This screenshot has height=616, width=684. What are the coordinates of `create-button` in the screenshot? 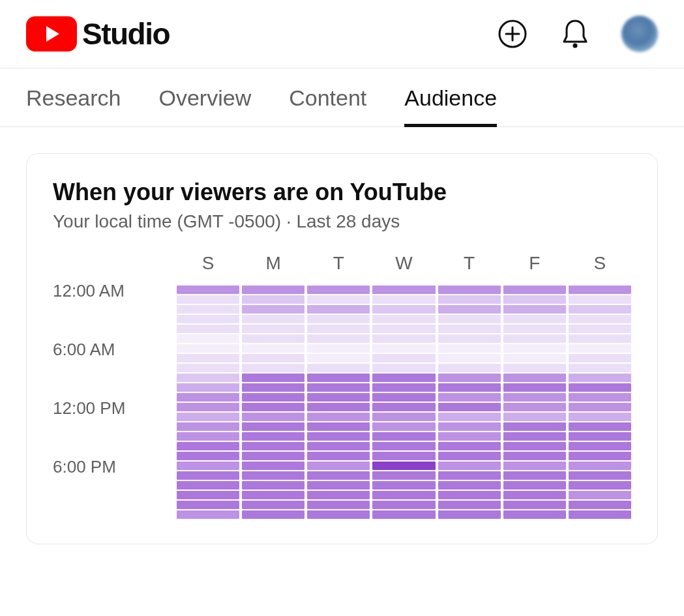 It's located at (513, 34).